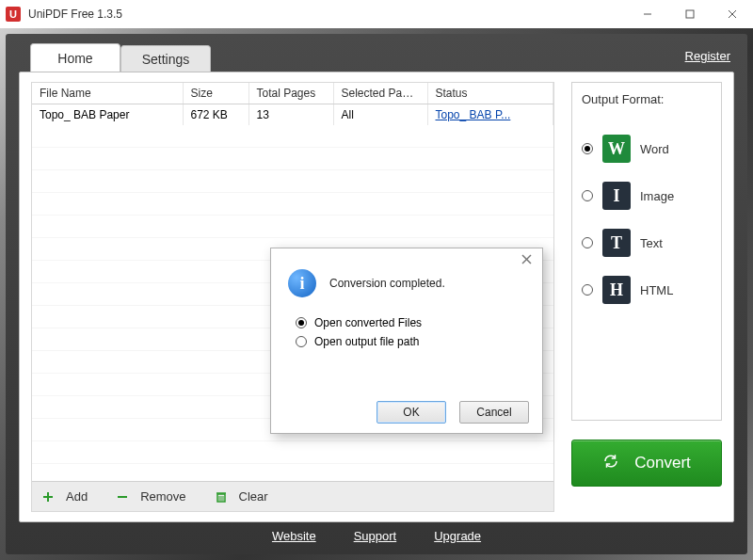 This screenshot has width=753, height=560. I want to click on cell-pages: 13, so click(291, 115).